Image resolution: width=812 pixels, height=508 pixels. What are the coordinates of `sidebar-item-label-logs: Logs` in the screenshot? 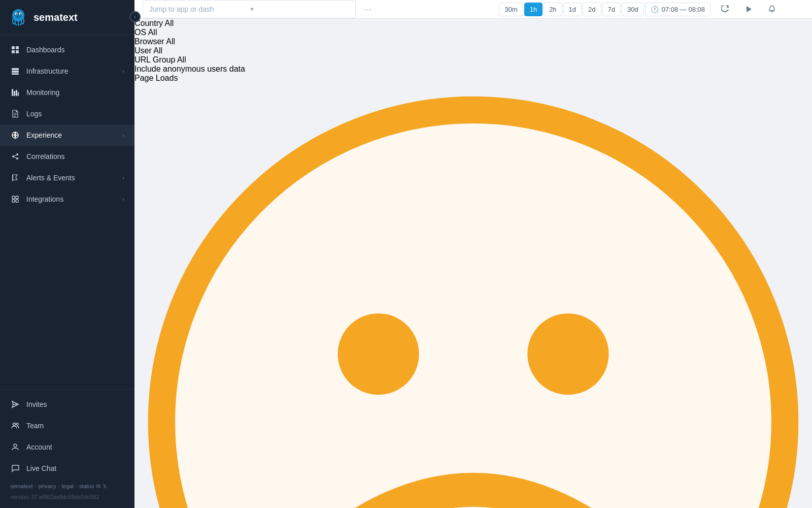 It's located at (75, 114).